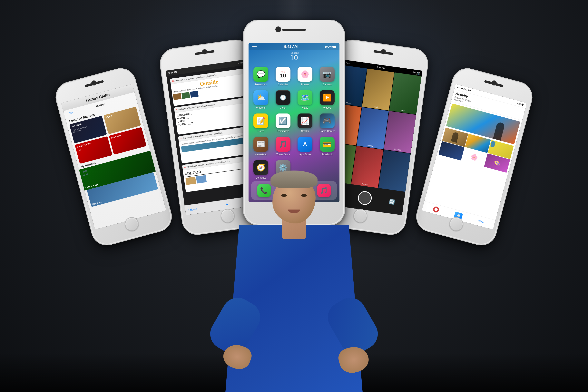 This screenshot has height=392, width=588. What do you see at coordinates (348, 103) in the screenshot?
I see `filter-mono: Mono` at bounding box center [348, 103].